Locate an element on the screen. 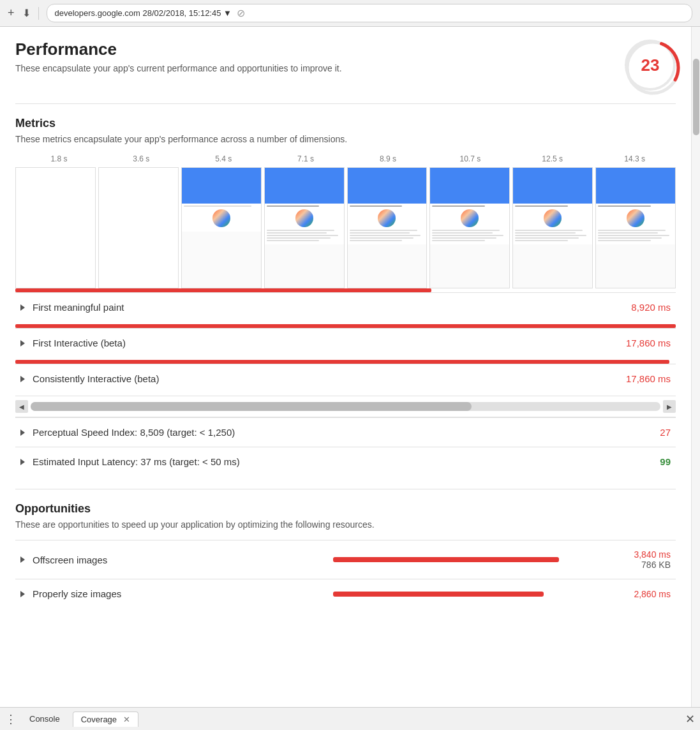  opportunity-item-1: Properly size images 2,860 ms is located at coordinates (346, 593).